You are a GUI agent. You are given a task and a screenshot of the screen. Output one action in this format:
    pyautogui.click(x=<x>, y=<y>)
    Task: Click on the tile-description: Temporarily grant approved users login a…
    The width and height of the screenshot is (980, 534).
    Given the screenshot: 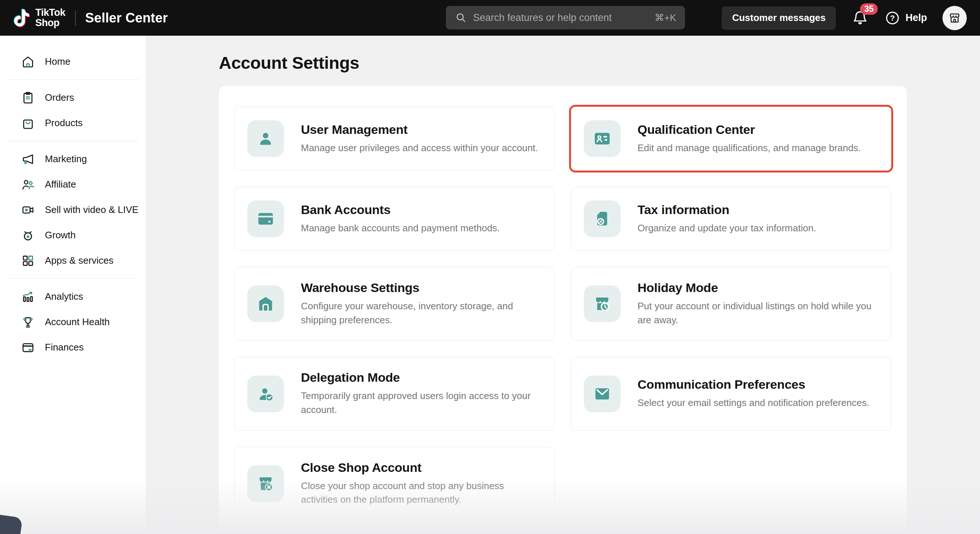 What is the action you would take?
    pyautogui.click(x=420, y=403)
    